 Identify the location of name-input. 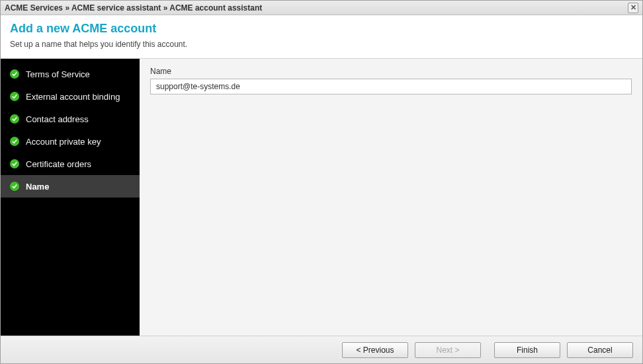
(391, 87).